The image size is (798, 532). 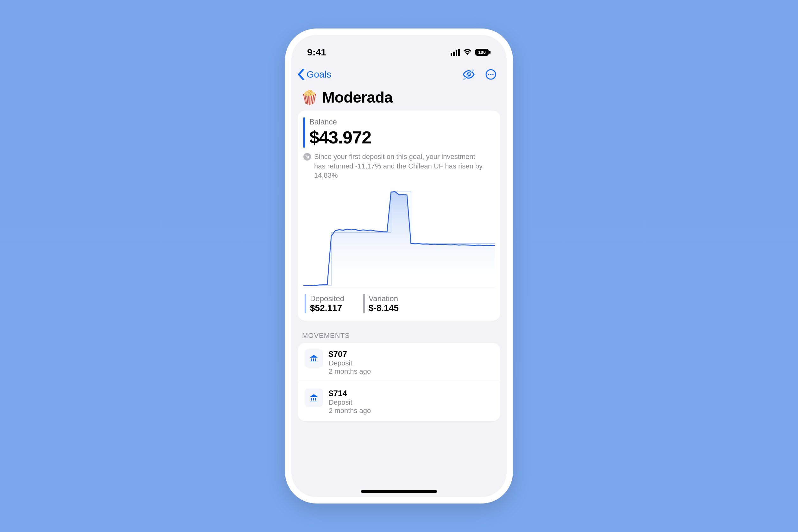 What do you see at coordinates (399, 402) in the screenshot?
I see `movement-row: $714 Deposit 2 months ago` at bounding box center [399, 402].